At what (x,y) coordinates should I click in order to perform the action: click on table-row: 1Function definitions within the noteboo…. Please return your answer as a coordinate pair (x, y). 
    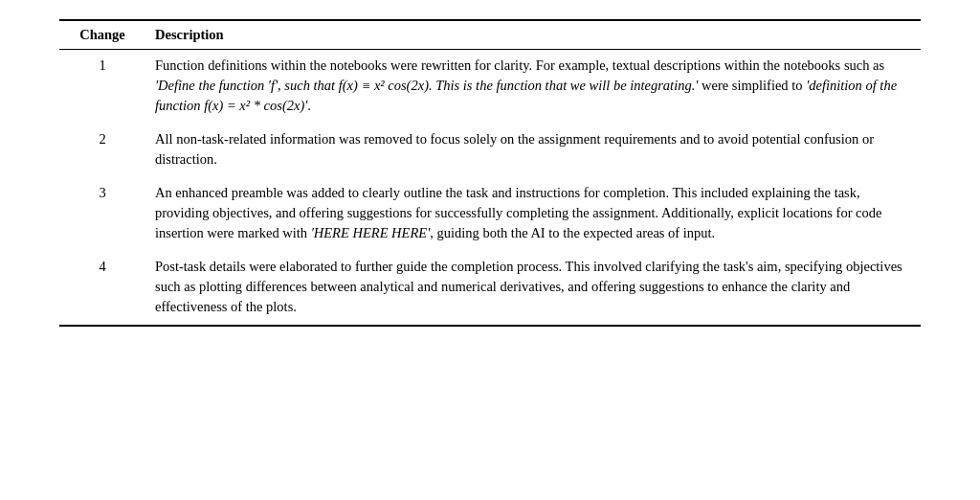
    Looking at the image, I should click on (490, 87).